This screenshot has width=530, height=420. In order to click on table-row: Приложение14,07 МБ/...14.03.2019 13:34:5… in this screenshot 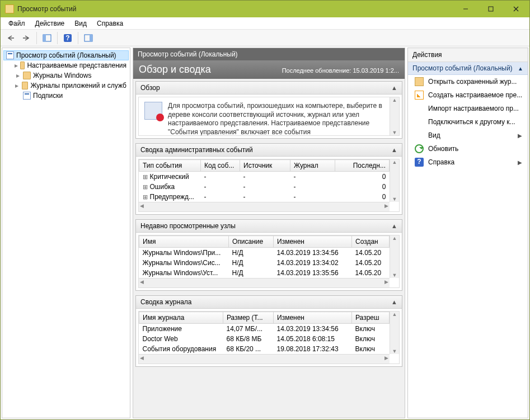, I will do `click(264, 329)`.